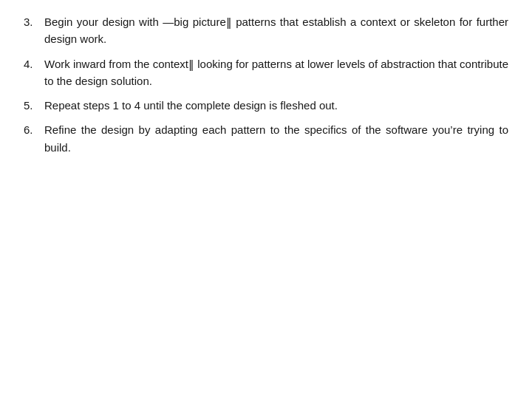 The image size is (532, 399). Describe the element at coordinates (266, 31) in the screenshot. I see `list-item-3: 3. Begin your design with —big picture‖ …` at that location.